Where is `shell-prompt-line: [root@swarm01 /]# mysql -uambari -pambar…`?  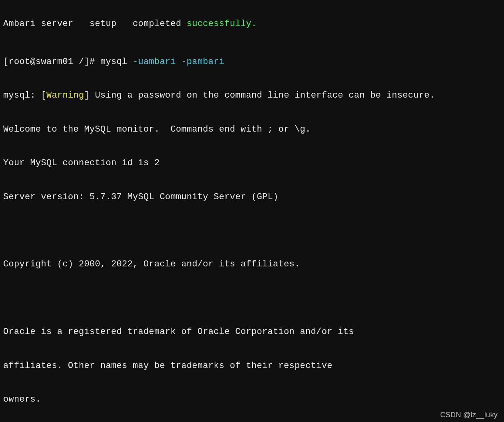 shell-prompt-line: [root@swarm01 /]# mysql -uambari -pambar… is located at coordinates (252, 62).